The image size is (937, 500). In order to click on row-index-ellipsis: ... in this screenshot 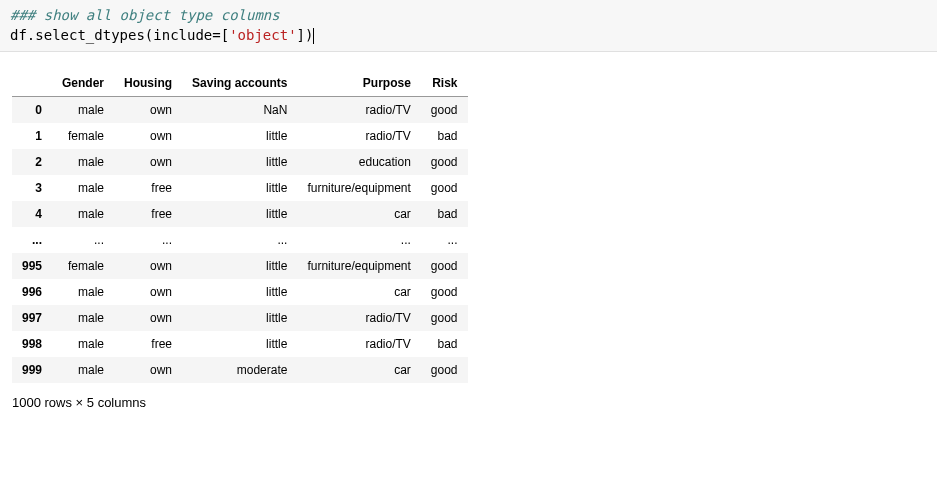, I will do `click(32, 240)`.